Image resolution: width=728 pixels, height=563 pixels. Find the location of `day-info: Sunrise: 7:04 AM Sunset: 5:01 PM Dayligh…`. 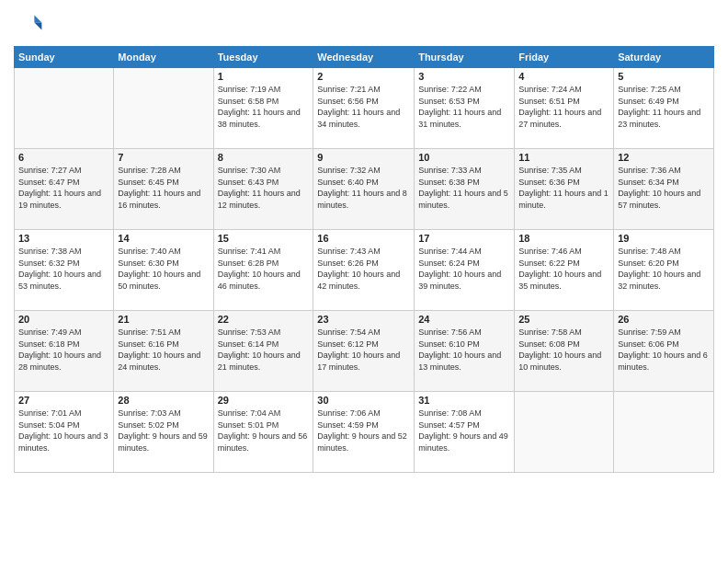

day-info: Sunrise: 7:04 AM Sunset: 5:01 PM Dayligh… is located at coordinates (264, 431).